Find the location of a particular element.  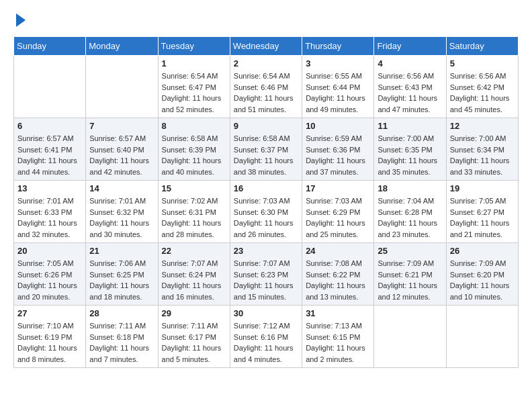

day-info: Sunrise: 7:00 AMSunset: 6:34 PMDaylight:… is located at coordinates (482, 155).